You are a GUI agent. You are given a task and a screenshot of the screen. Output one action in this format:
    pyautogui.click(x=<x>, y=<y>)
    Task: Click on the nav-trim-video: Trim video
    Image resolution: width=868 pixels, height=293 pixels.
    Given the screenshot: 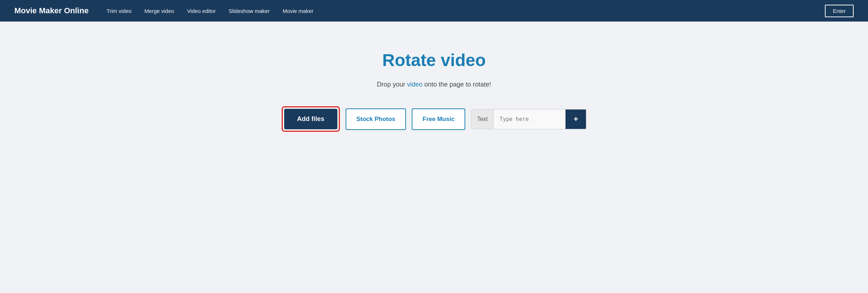 What is the action you would take?
    pyautogui.click(x=119, y=11)
    